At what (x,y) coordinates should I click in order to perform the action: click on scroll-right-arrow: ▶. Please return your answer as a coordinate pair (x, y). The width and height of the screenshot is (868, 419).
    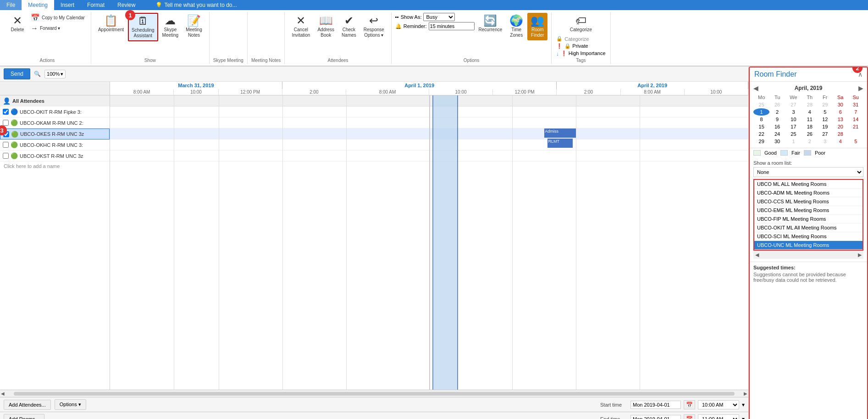
    Looking at the image, I should click on (746, 394).